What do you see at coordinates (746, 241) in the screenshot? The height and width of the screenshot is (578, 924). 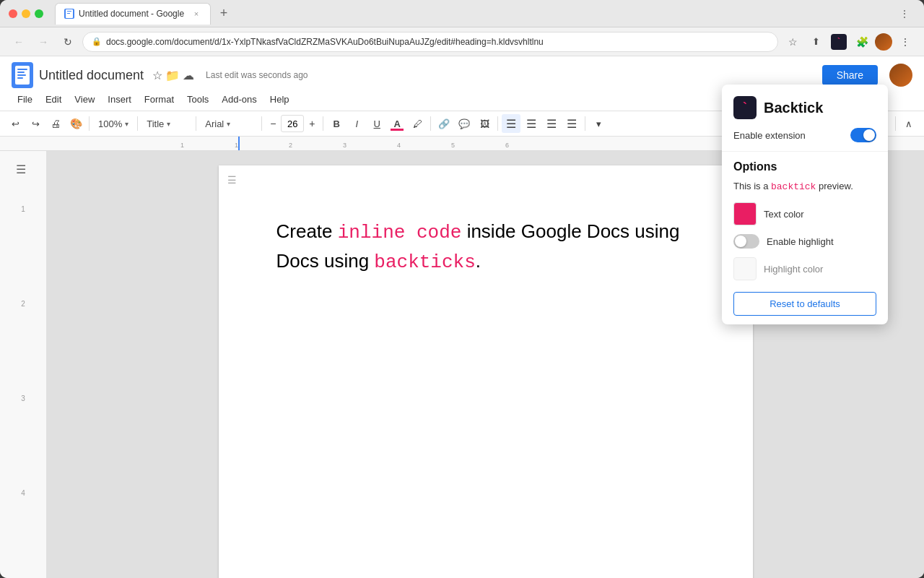 I see `enable-highlight-toggle` at bounding box center [746, 241].